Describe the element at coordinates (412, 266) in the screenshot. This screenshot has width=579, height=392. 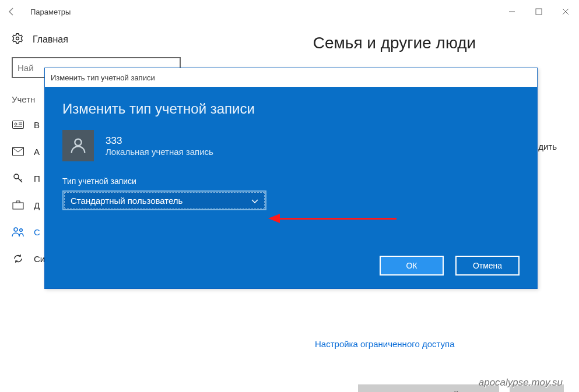
I see `ok-button: ОК` at that location.